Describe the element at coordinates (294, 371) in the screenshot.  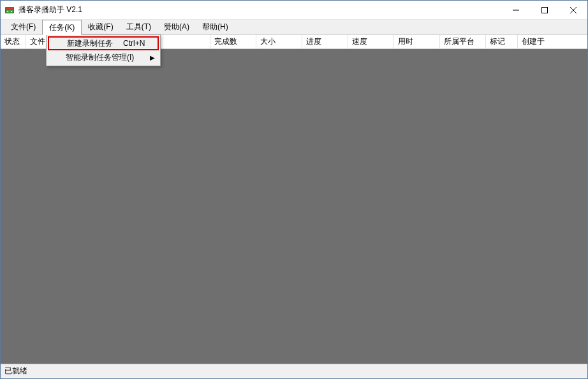
I see `statusbar: 已就绪` at that location.